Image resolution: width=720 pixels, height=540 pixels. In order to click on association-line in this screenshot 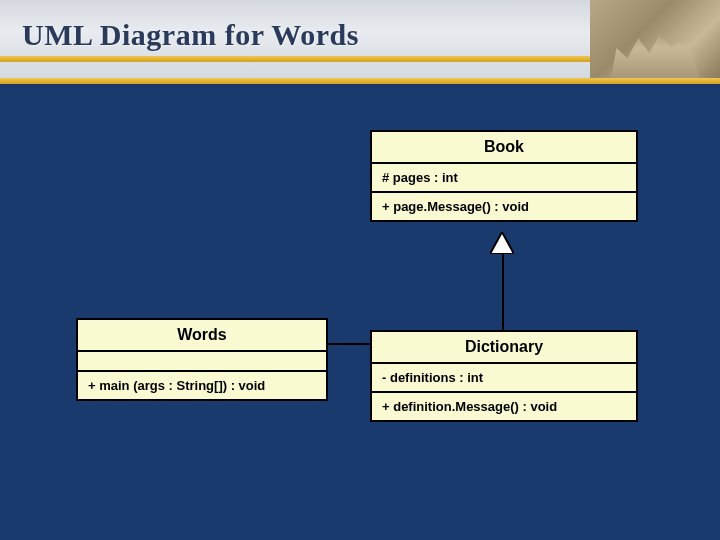, I will do `click(349, 344)`.